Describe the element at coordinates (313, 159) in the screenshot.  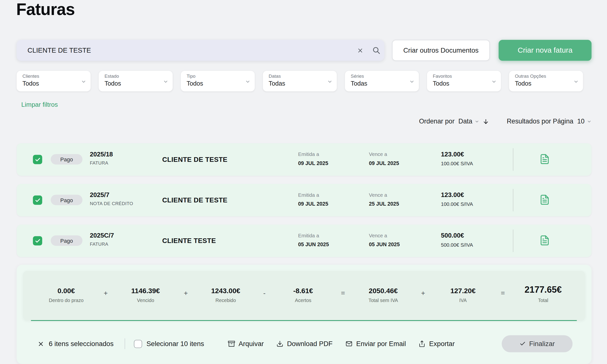
I see `issued-date-block: Emitida a 09 JUL 2025` at that location.